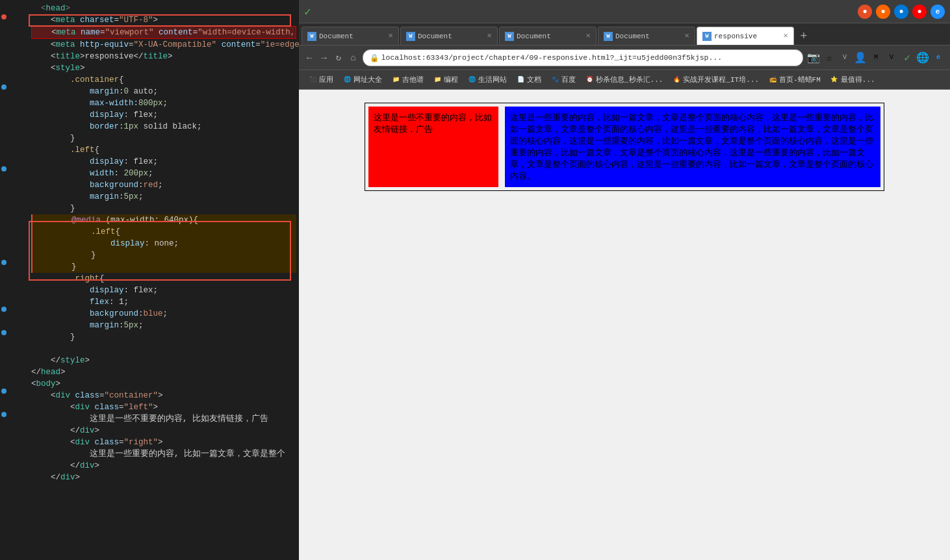  Describe the element at coordinates (693, 147) in the screenshot. I see `demo-right: 这里是一些重要的内容，比如一篇文章，文章是整个页面的核心内容，这里是一些重要的内…` at that location.